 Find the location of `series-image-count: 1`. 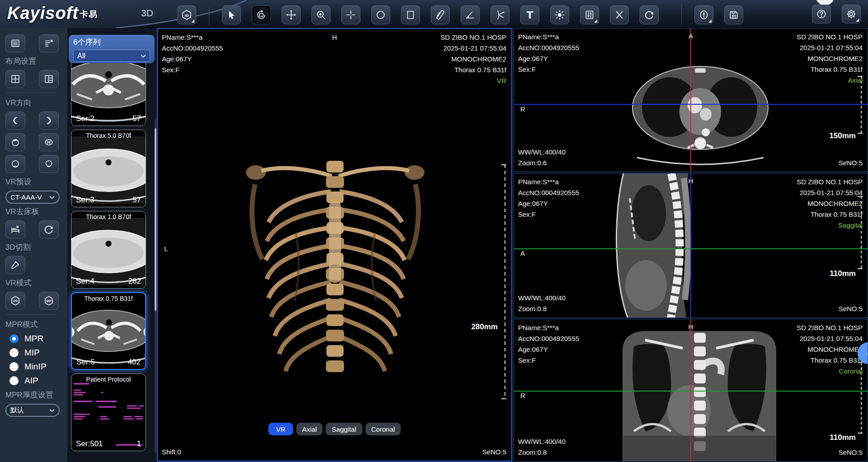

series-image-count: 1 is located at coordinates (139, 444).